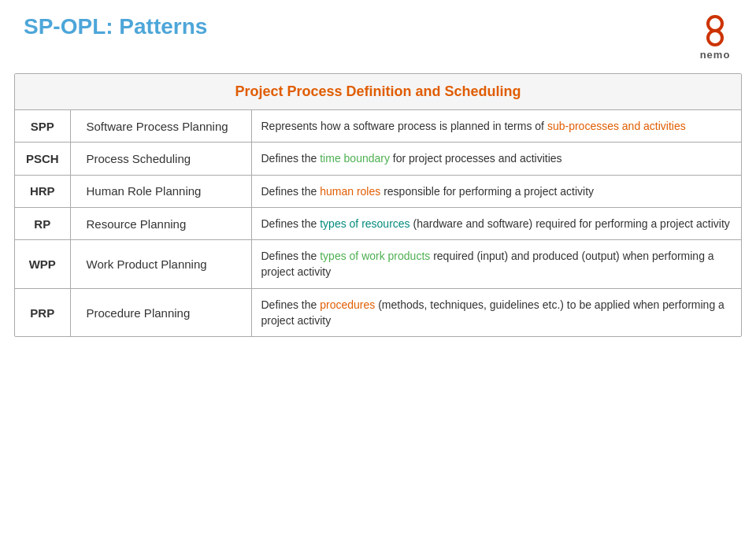 This screenshot has width=756, height=548. Describe the element at coordinates (715, 55) in the screenshot. I see `nemo-logo-text: nemo` at that location.